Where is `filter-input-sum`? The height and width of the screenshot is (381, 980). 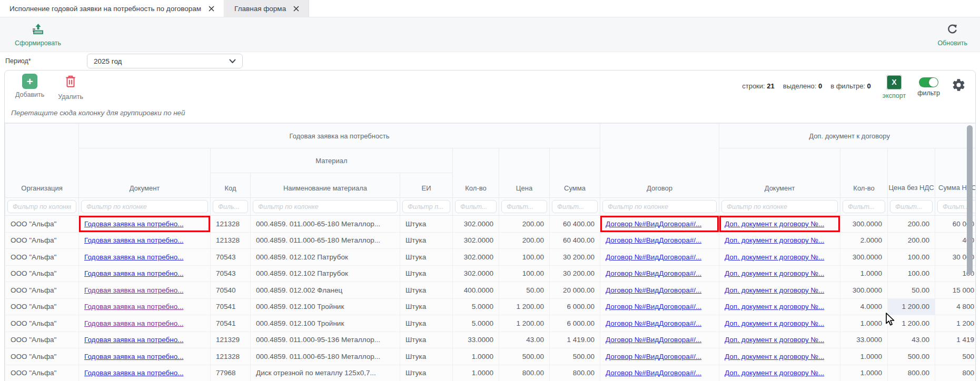
filter-input-sum is located at coordinates (575, 206).